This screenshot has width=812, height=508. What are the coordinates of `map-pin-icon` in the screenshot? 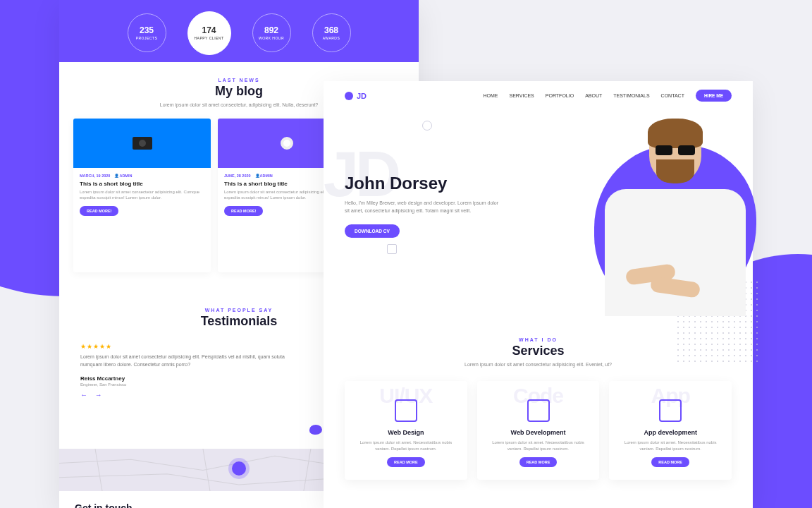 It's located at (239, 468).